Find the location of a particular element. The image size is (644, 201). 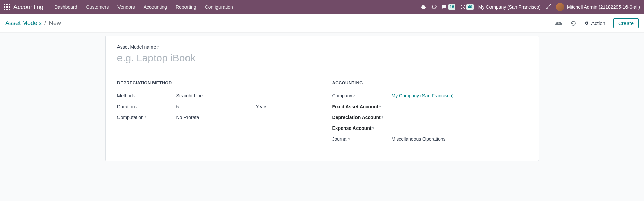

journal-value: Miscellaneous Operations is located at coordinates (419, 139).